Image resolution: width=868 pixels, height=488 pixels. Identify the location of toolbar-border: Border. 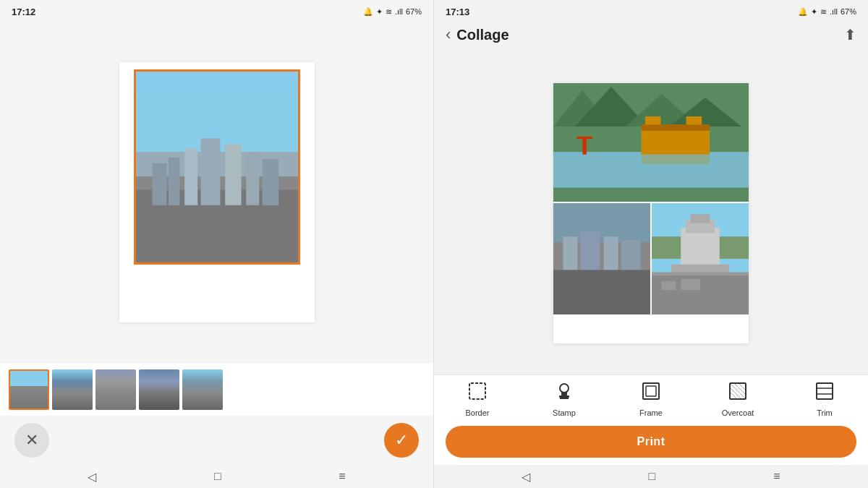
(477, 399).